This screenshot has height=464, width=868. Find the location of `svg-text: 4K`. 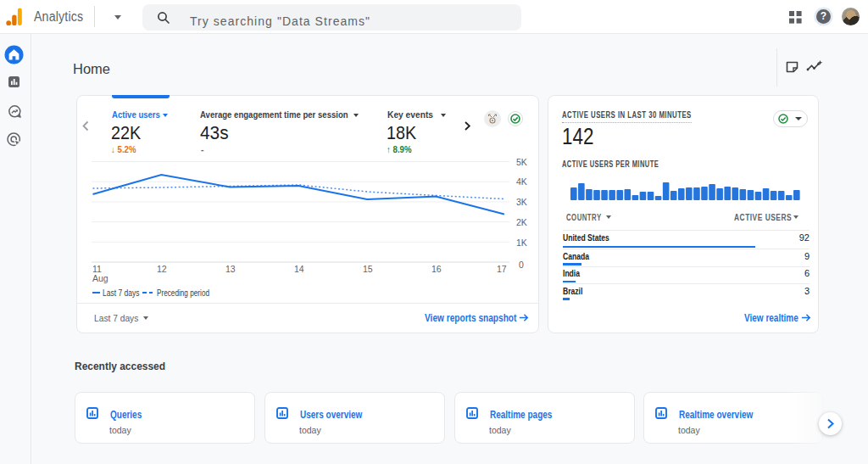

svg-text: 4K is located at coordinates (522, 182).